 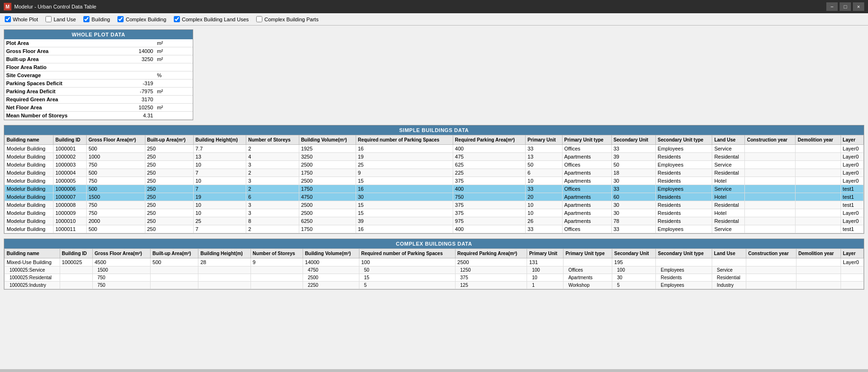 I want to click on table-row: Parking Spaces Deficit -319, so click(x=98, y=83).